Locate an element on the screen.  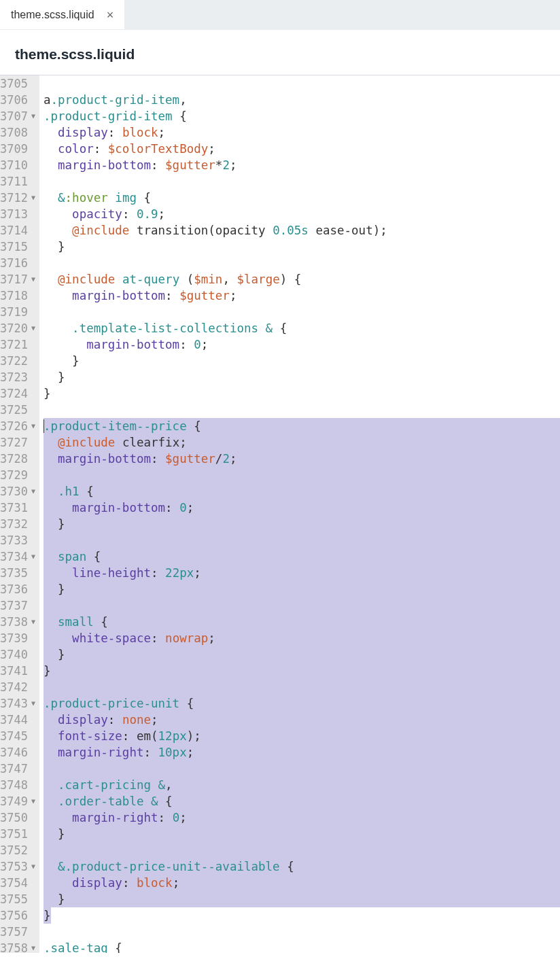
gutter-line: 3748 is located at coordinates (20, 785).